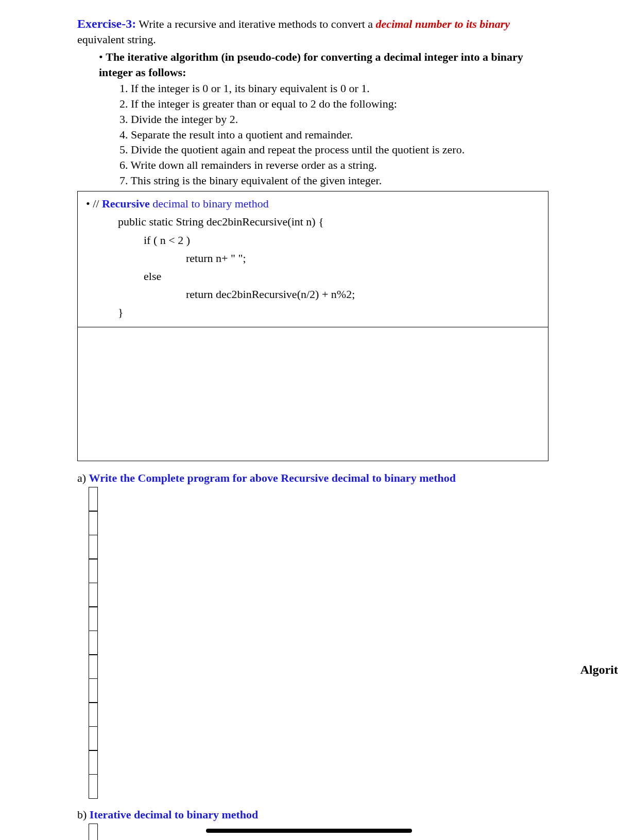 The width and height of the screenshot is (618, 840). What do you see at coordinates (334, 104) in the screenshot?
I see `step-2: 2. If the integer is greater than or equ…` at bounding box center [334, 104].